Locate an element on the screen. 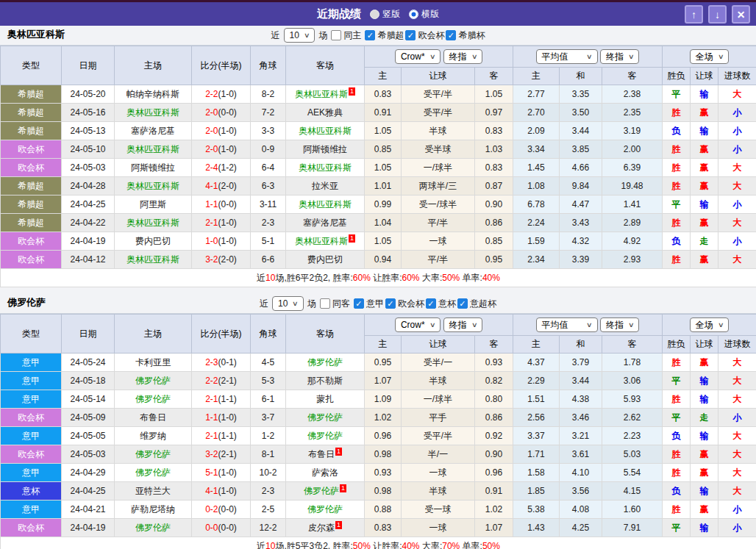  subcol-avg-home: 主 is located at coordinates (537, 76).